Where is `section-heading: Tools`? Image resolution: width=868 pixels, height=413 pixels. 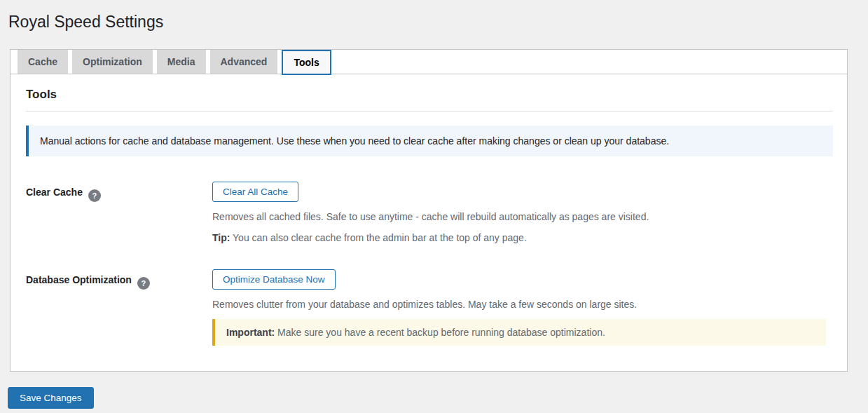
section-heading: Tools is located at coordinates (429, 98).